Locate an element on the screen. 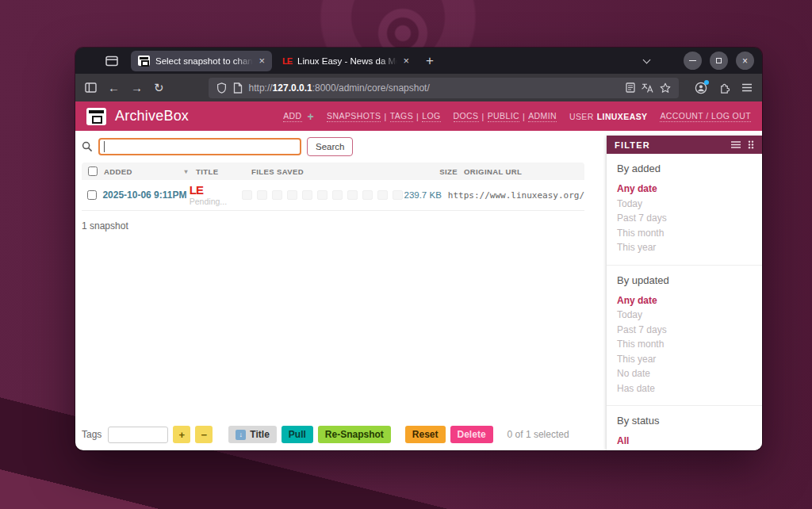  action-bar: Tags + − ↓ Title Pull Re-Snapshot Reset … is located at coordinates (325, 434).